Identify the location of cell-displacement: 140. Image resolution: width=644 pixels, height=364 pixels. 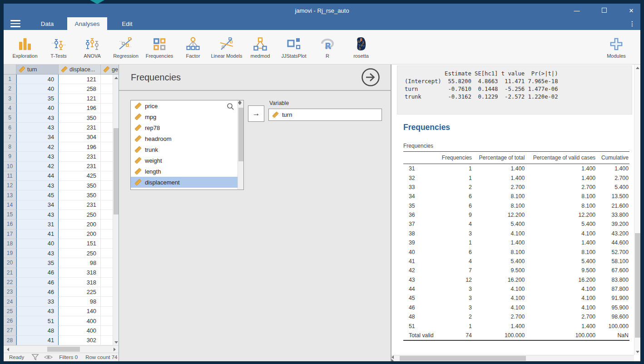
(80, 312).